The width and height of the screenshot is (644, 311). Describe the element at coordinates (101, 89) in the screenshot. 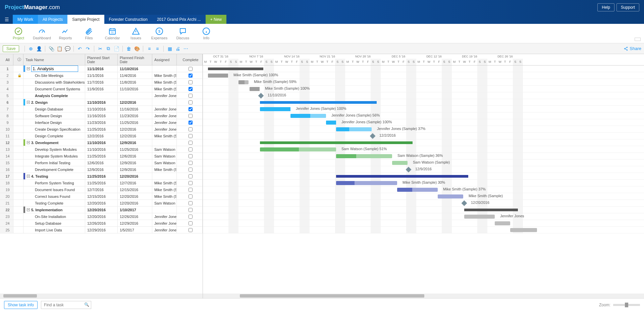

I see `table-row: 4Document Current Systems11/9/201611/10/…` at that location.